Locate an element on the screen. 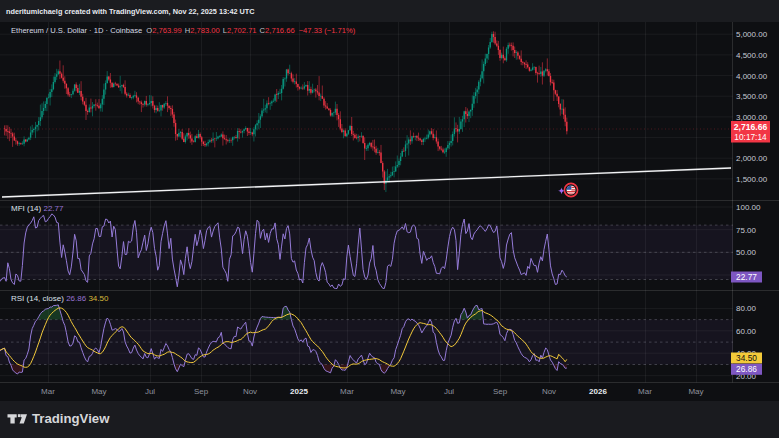 The image size is (779, 438). svg-text: 2,716.66 is located at coordinates (751, 127).